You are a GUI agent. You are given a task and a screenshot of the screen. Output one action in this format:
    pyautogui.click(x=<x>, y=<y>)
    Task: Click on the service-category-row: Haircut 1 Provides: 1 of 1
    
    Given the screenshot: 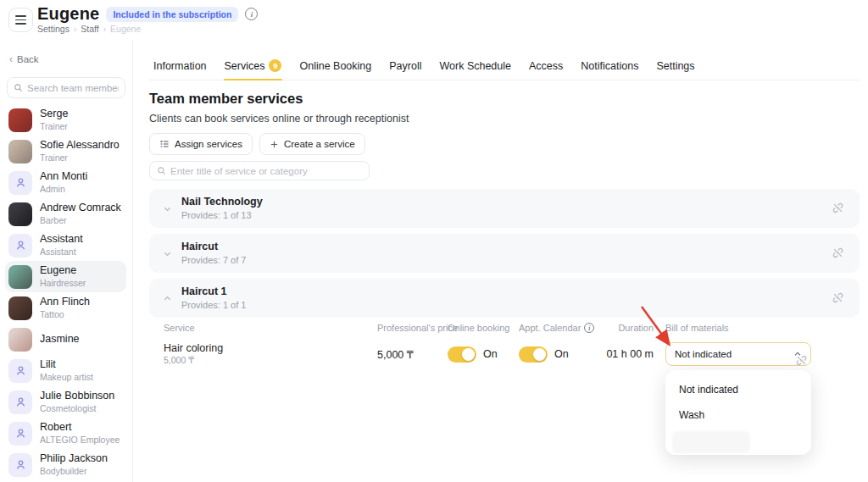 What is the action you would take?
    pyautogui.click(x=504, y=298)
    